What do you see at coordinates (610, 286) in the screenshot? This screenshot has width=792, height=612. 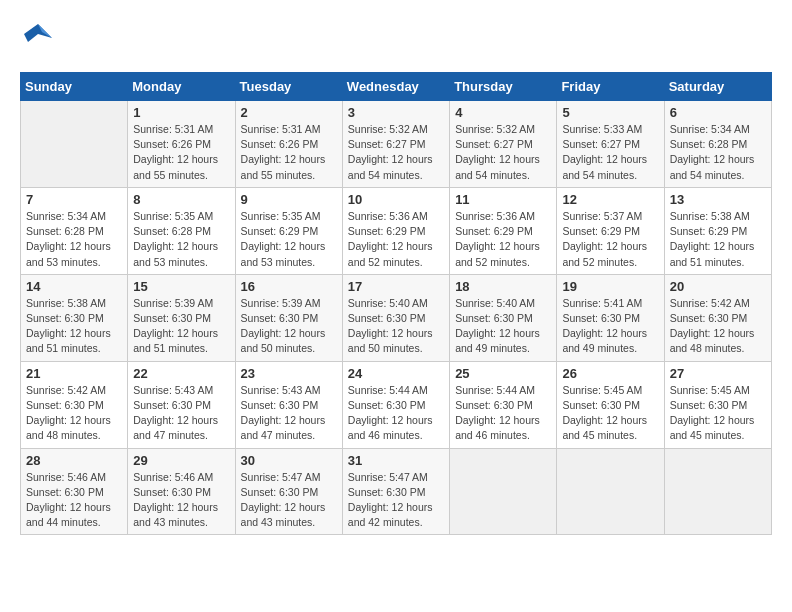 I see `day-number: 19` at bounding box center [610, 286].